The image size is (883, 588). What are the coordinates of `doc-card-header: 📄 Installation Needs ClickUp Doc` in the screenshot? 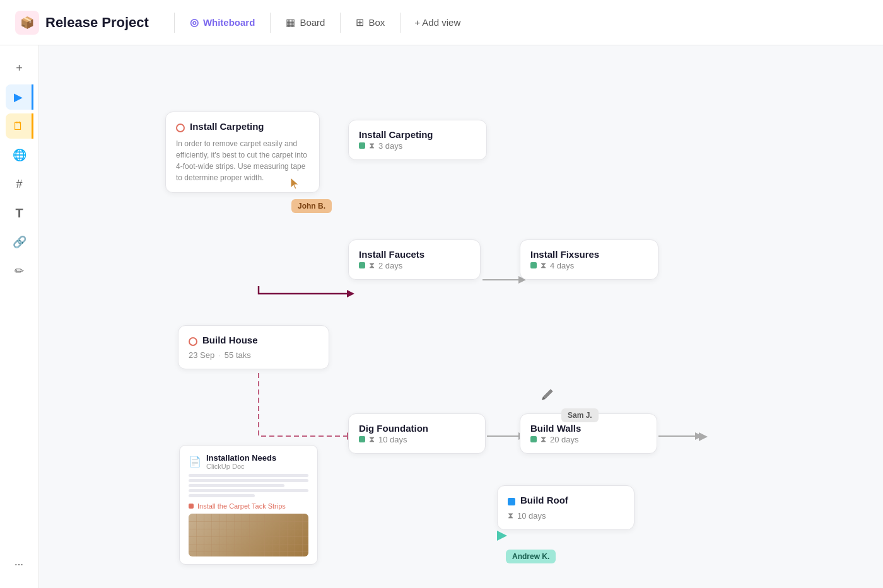 It's located at (249, 461).